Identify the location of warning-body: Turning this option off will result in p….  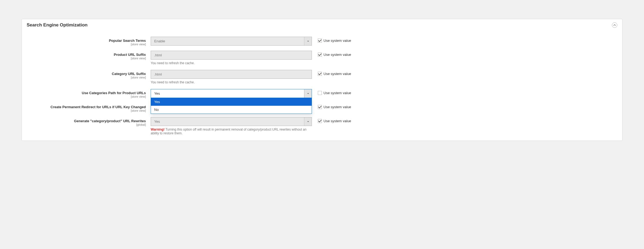
(229, 131).